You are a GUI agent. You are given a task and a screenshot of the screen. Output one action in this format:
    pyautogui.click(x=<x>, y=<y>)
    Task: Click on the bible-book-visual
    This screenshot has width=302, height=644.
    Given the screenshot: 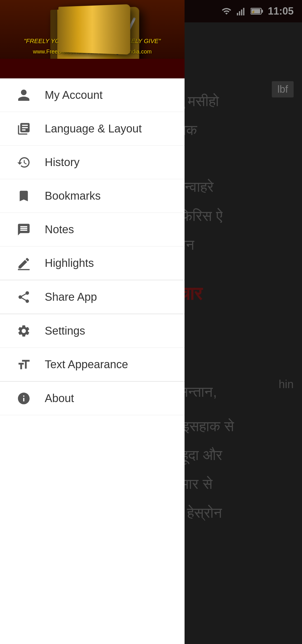 What is the action you would take?
    pyautogui.click(x=95, y=33)
    